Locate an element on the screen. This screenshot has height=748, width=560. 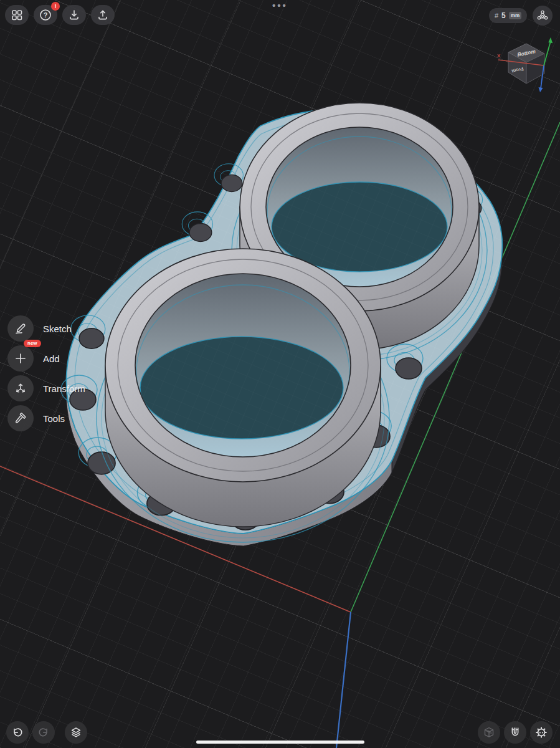
grid-spacing-value: 5 is located at coordinates (503, 16).